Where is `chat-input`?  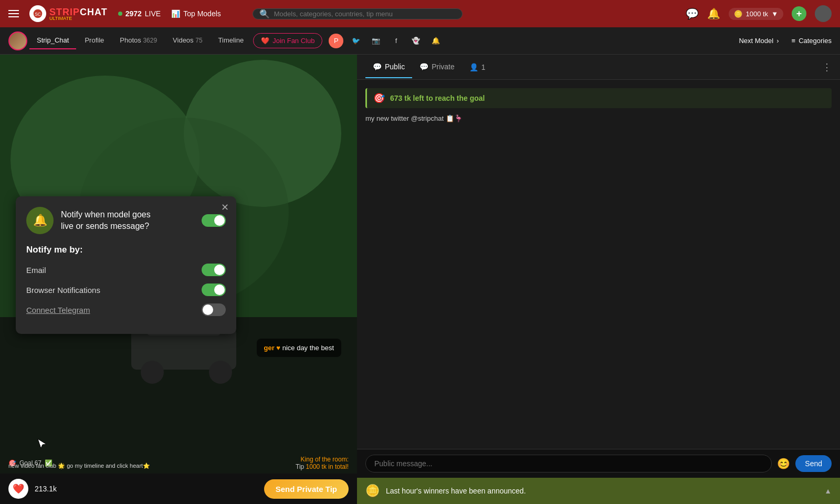 chat-input is located at coordinates (569, 464).